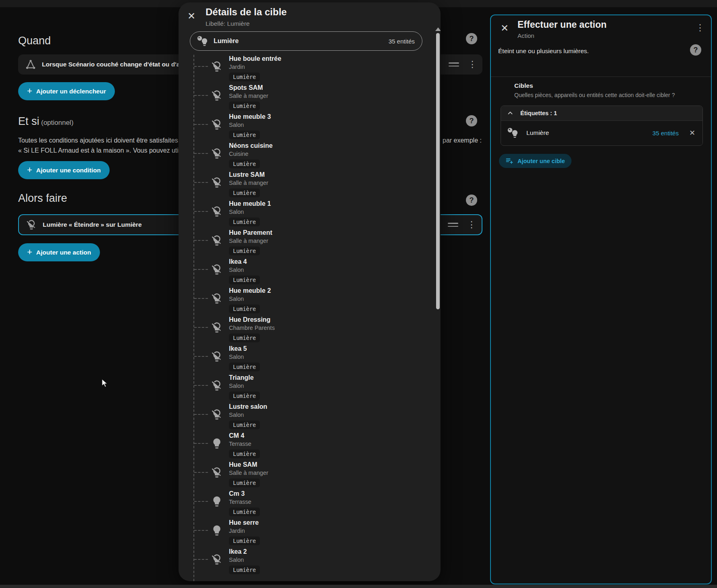 Image resolution: width=717 pixels, height=588 pixels. Describe the element at coordinates (251, 233) in the screenshot. I see `entity-name: Hue Parement` at that location.